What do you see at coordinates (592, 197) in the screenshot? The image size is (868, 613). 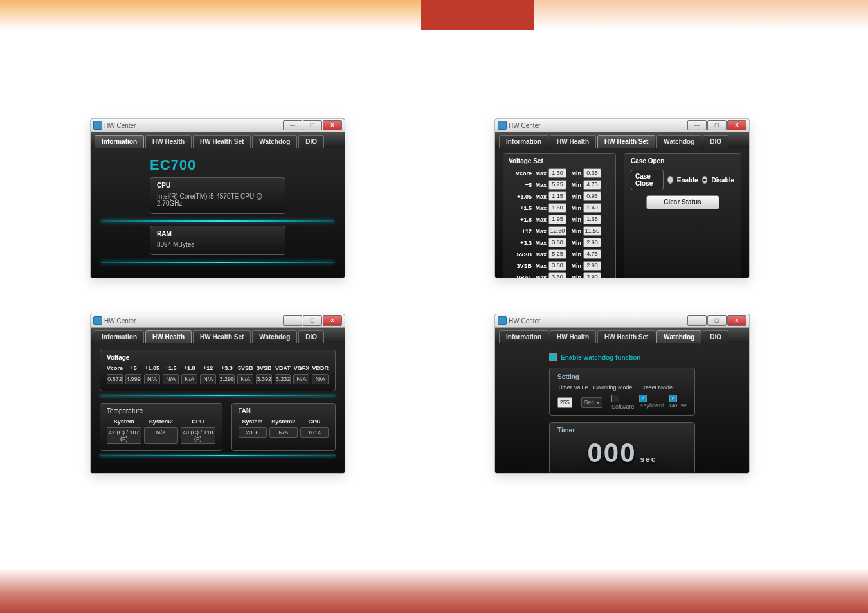 I see `vset-min-input: 0.95` at bounding box center [592, 197].